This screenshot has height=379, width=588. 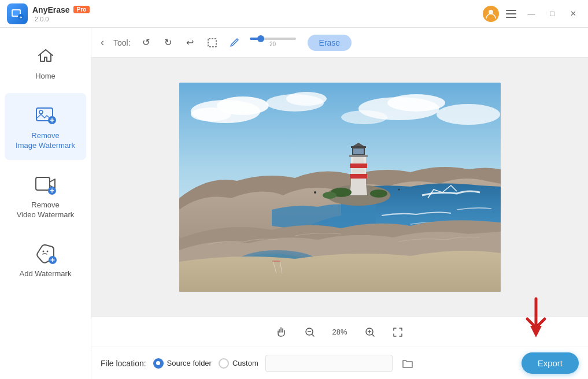 I want to click on title-bar: + AnyErase Pro 2.0.0 — □ ✕, so click(x=294, y=14).